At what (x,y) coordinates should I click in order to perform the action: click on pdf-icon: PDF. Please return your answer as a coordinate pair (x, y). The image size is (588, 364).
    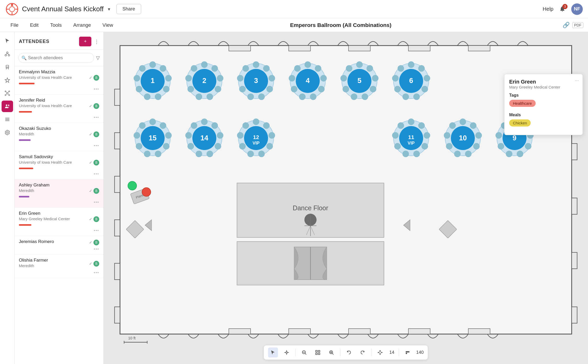
    Looking at the image, I should click on (578, 25).